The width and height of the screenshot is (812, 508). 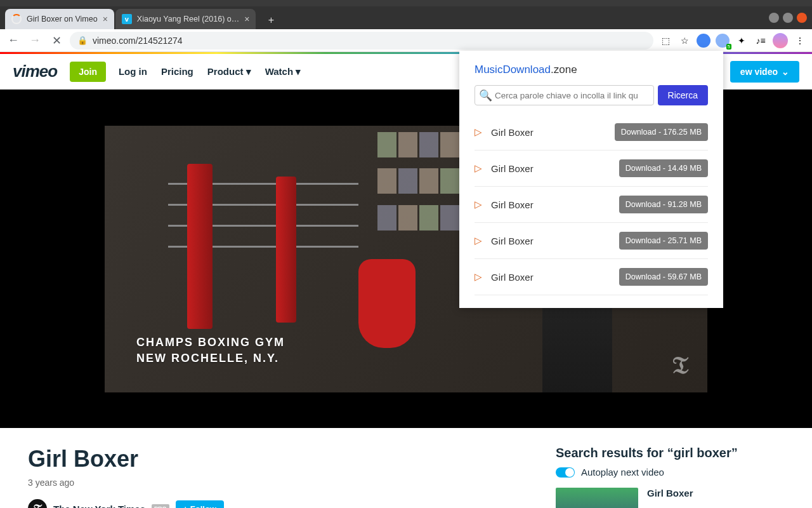 What do you see at coordinates (127, 19) in the screenshot?
I see `vimeo-favicon-icon: v` at bounding box center [127, 19].